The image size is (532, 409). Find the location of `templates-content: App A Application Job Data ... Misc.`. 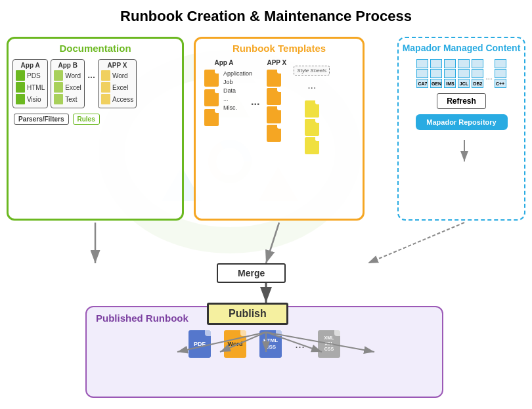

templates-content: App A Application Job Data ... Misc. is located at coordinates (279, 116).